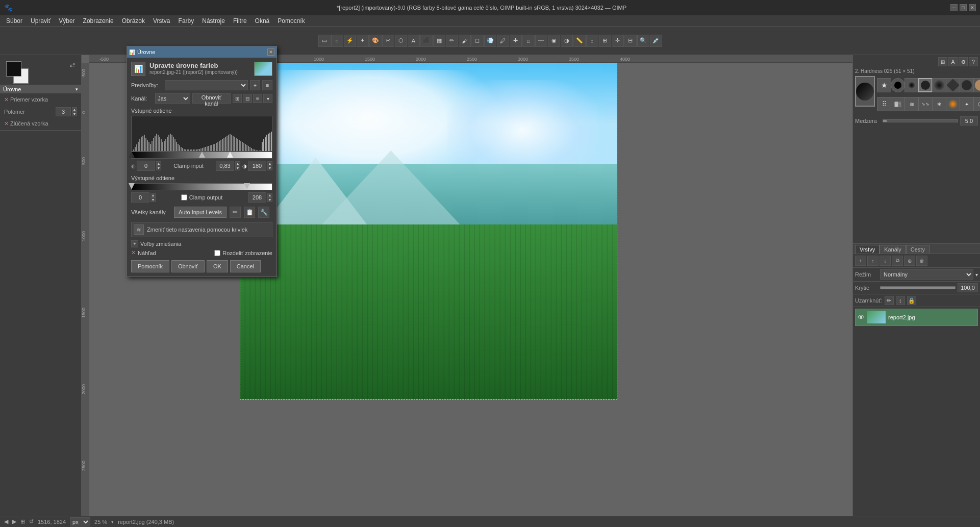 Image resolution: width=980 pixels, height=527 pixels. I want to click on menu-edit: Upraviť, so click(41, 21).